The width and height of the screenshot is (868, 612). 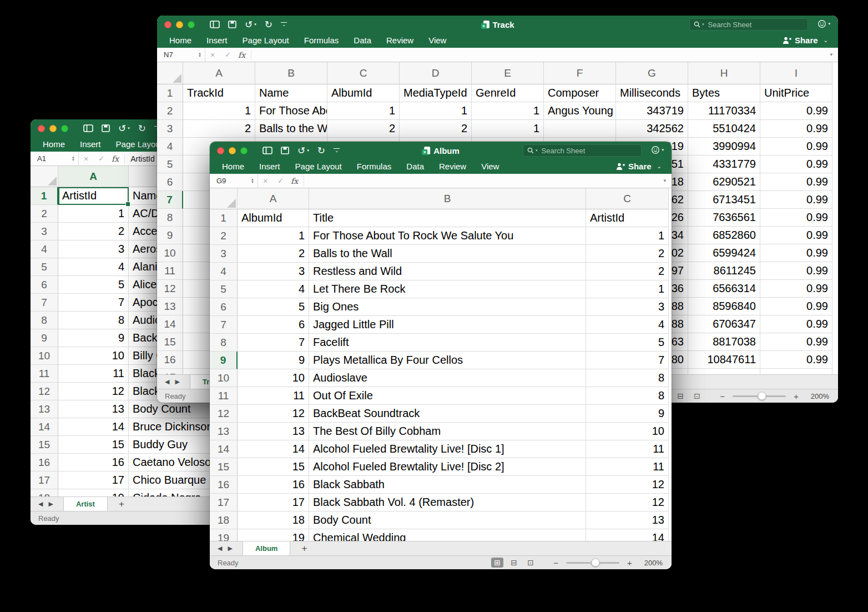 I want to click on row-header-13: 13, so click(x=44, y=409).